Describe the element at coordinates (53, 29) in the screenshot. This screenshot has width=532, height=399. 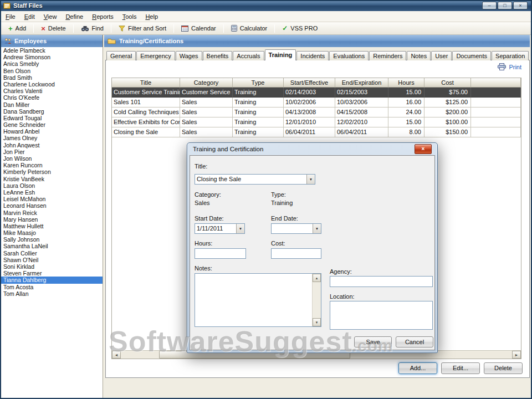
I see `toolbar-delete: ×Delete` at that location.